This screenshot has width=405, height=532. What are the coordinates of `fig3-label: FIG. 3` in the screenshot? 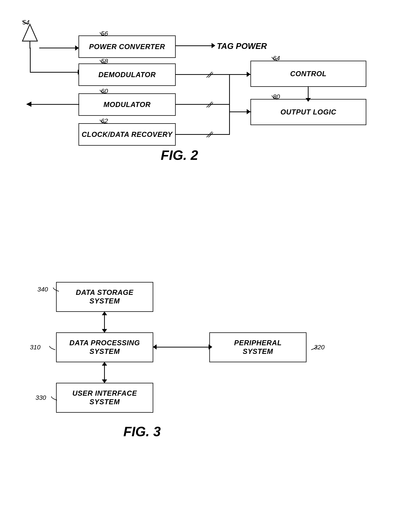 It's located at (142, 432).